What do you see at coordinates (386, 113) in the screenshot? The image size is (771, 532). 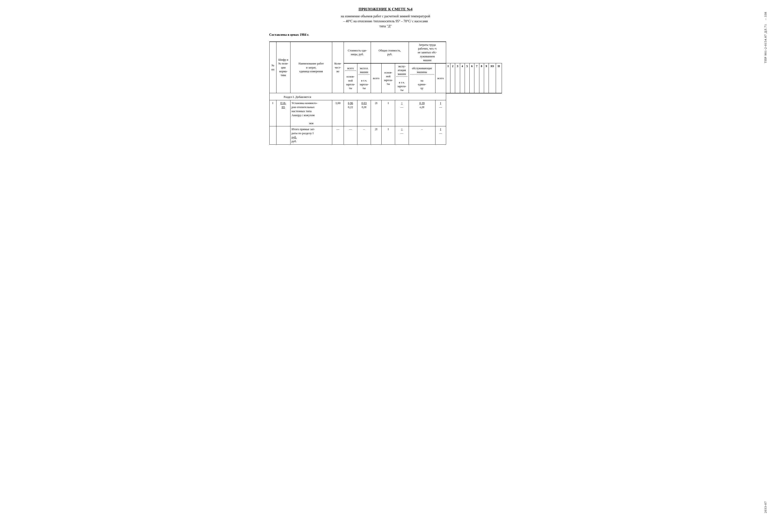 I see `table-row-1: I Е18-II5 Установка конвекто-ров отопите…` at bounding box center [386, 113].